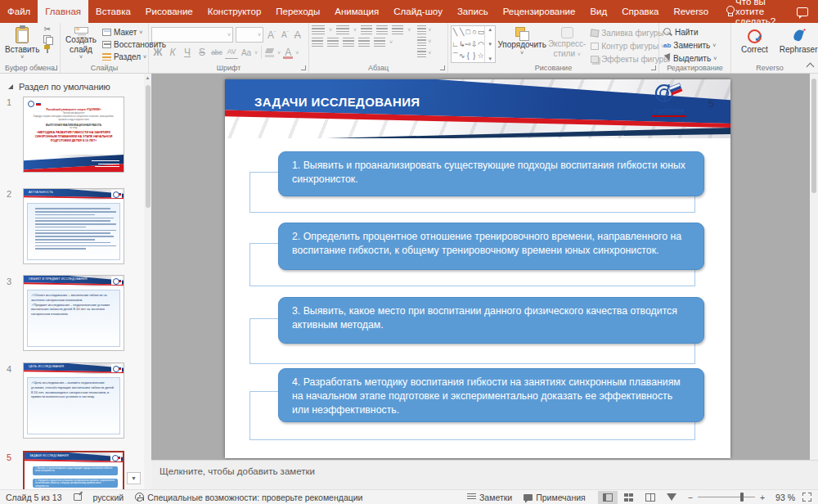  Describe the element at coordinates (343, 29) in the screenshot. I see `numbering-icon` at that location.